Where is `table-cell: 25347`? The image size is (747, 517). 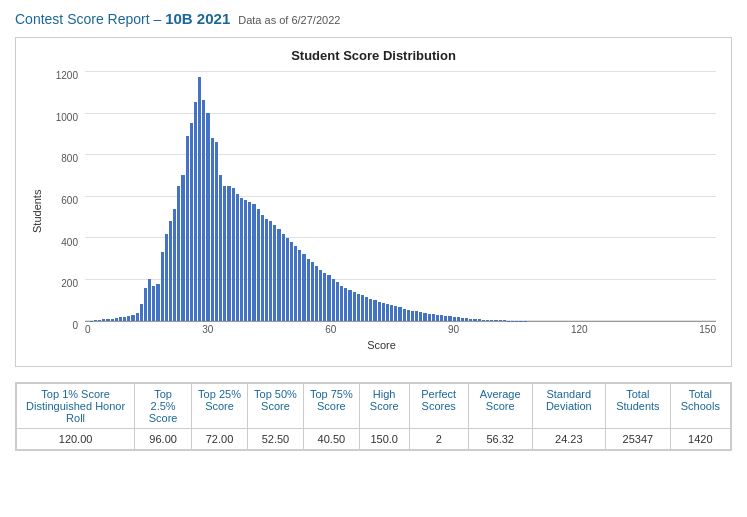 table-cell: 25347 is located at coordinates (638, 440).